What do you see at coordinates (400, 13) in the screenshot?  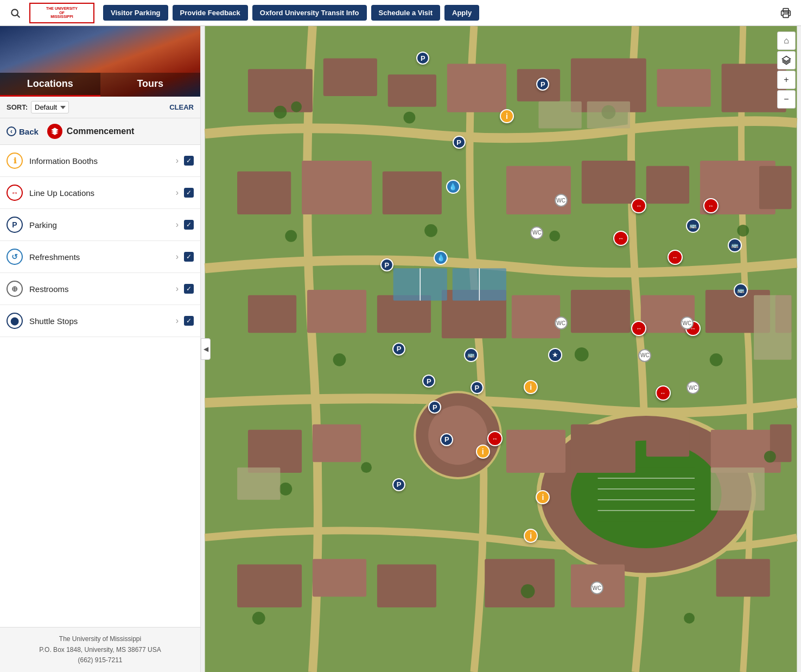 I see `header: THE UNIVERSITY OF MISSISSIPPI Visitor Pa…` at bounding box center [400, 13].